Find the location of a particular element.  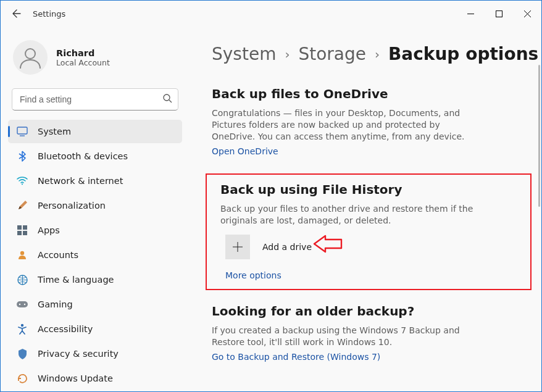

sidebar-item-privacy: Privacy & security is located at coordinates (95, 354).